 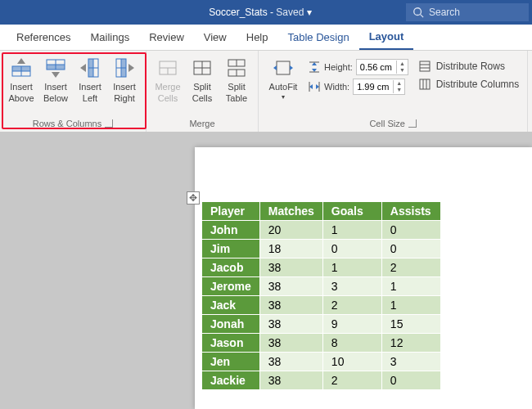 I want to click on table-row: Jonah38915, so click(x=322, y=324).